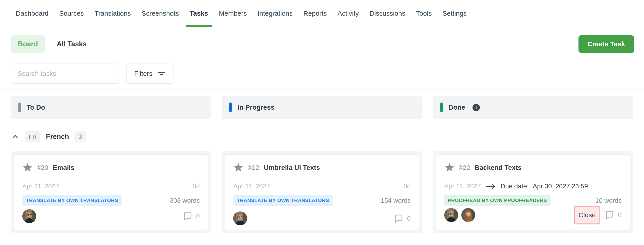 The width and height of the screenshot is (644, 245). What do you see at coordinates (315, 13) in the screenshot?
I see `nav-item-reports: Reports` at bounding box center [315, 13].